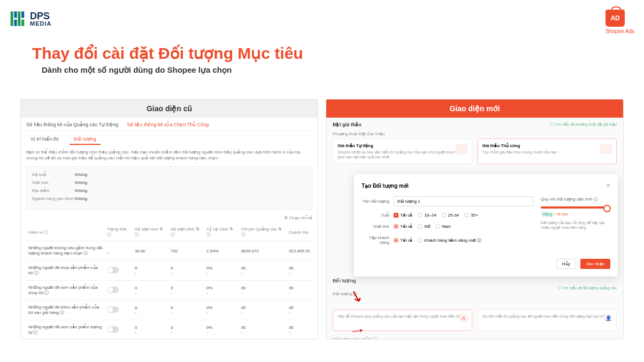 The width and height of the screenshot is (644, 362). What do you see at coordinates (403, 241) in the screenshot?
I see `seg-option-all: Tất cả` at bounding box center [403, 241].